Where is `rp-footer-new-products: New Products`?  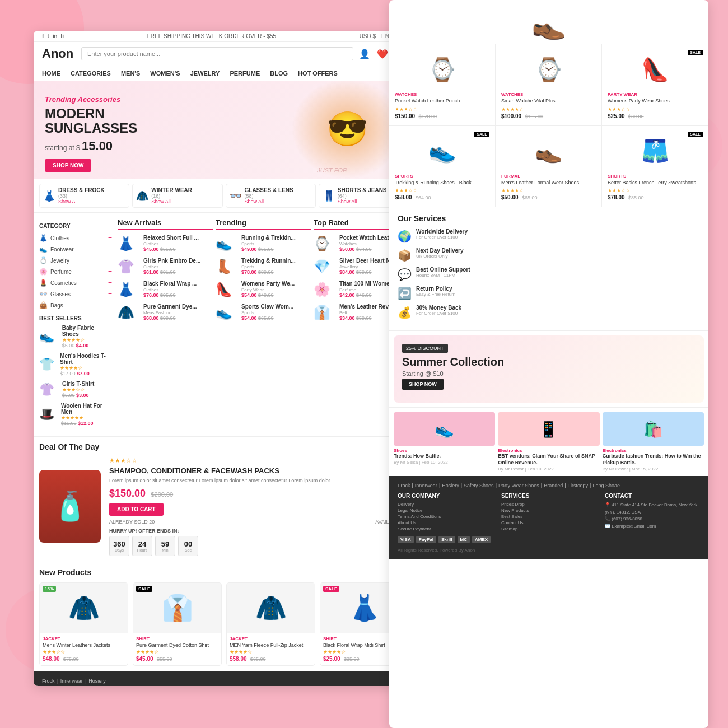
rp-footer-new-products: New Products is located at coordinates (549, 511).